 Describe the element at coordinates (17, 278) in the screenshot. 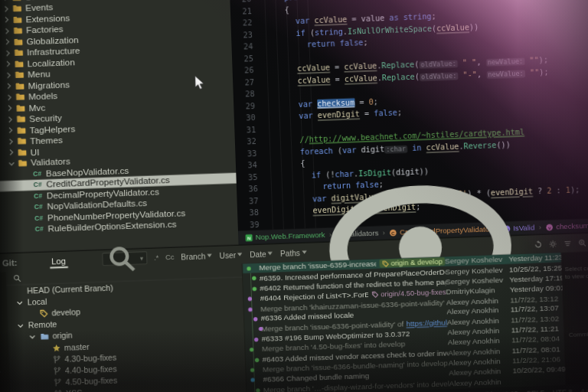

I see `search-icon` at that location.